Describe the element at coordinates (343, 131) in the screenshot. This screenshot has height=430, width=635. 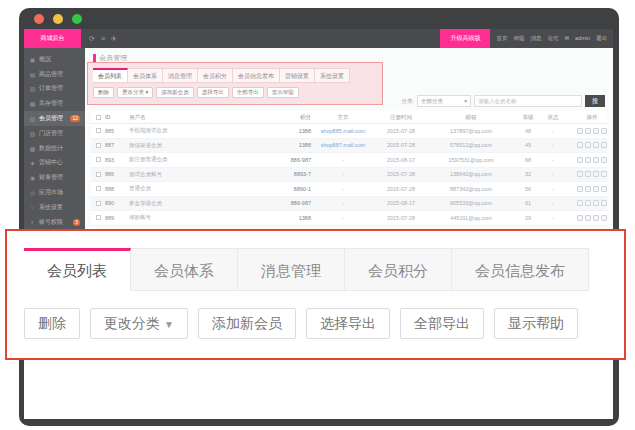
I see `cell-link: shop885.mall.com` at that location.